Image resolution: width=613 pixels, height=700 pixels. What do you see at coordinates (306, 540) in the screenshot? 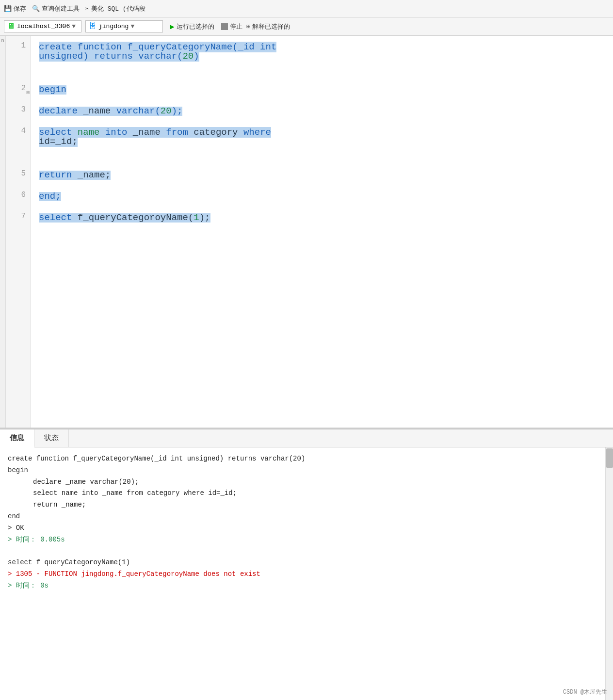
I see `output-line-8: > 时间： 0.005s` at bounding box center [306, 540].